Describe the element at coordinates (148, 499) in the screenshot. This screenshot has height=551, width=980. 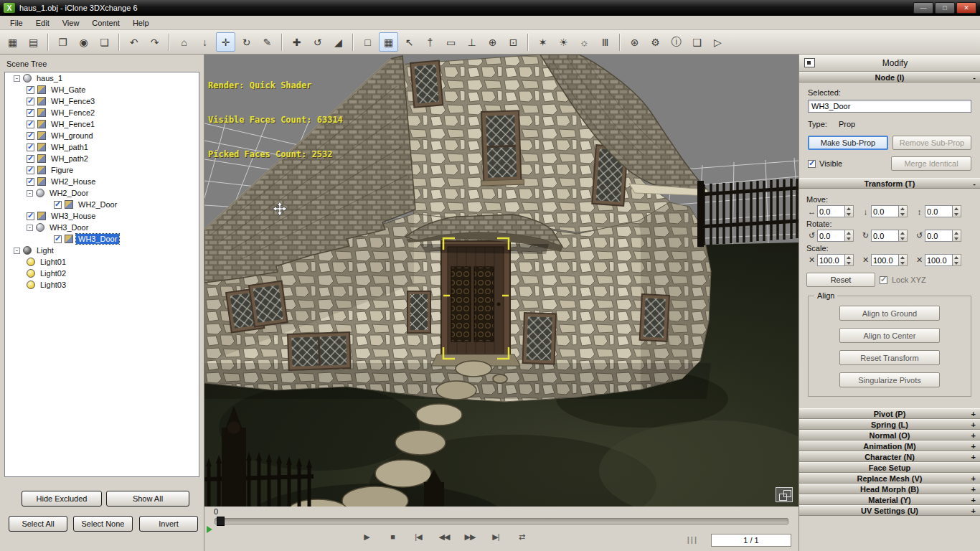
I see `show-all-button: Show All` at that location.